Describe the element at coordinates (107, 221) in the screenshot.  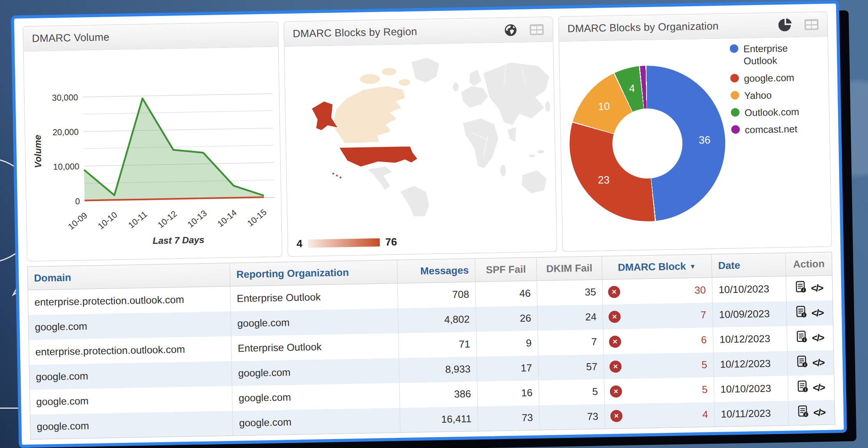
I see `svg-text: 10-10` at that location.